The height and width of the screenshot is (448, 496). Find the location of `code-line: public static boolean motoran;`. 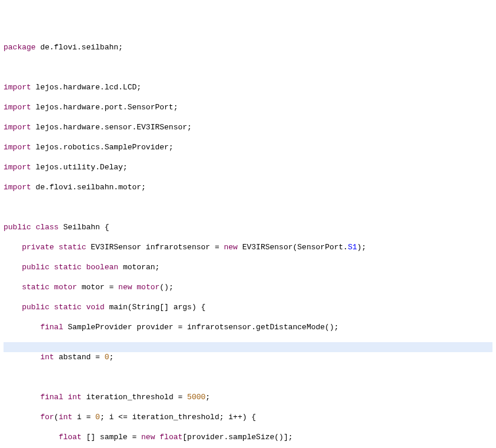

code-line: public static boolean motoran; is located at coordinates (248, 267).